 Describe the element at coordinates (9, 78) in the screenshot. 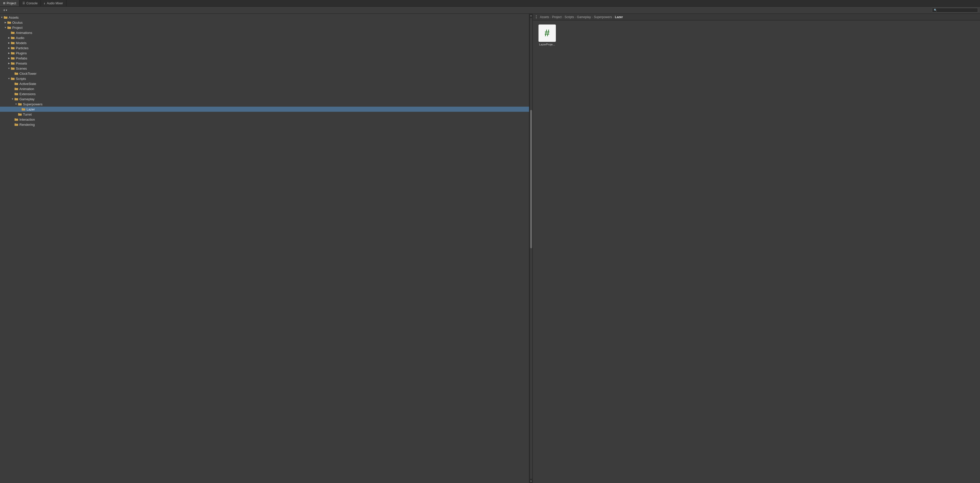

I see `tree-arrow-scripts: ▼` at that location.